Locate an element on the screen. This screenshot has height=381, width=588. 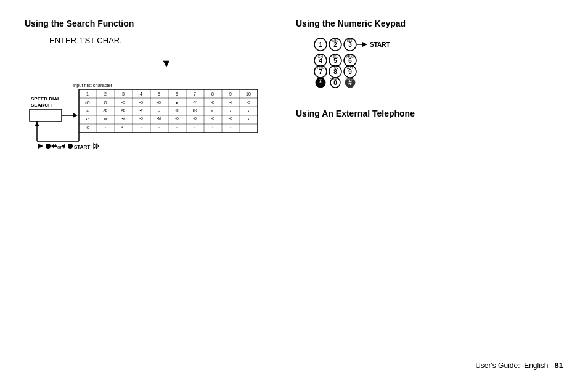
svg-text: •P is located at coordinates (141, 110).